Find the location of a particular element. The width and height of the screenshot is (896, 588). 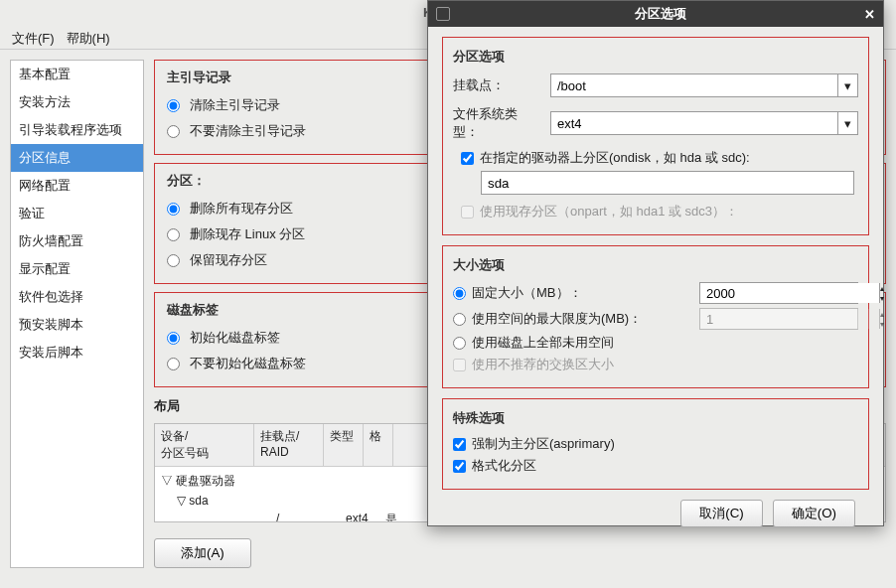

col-mount: 挂载点/RAID is located at coordinates (289, 445).